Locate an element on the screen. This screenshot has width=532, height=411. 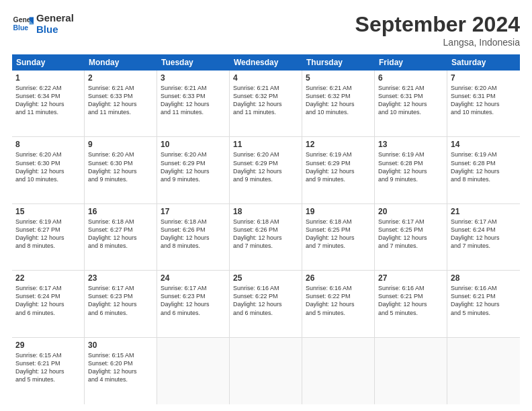
header-friday: Friday is located at coordinates (411, 62).